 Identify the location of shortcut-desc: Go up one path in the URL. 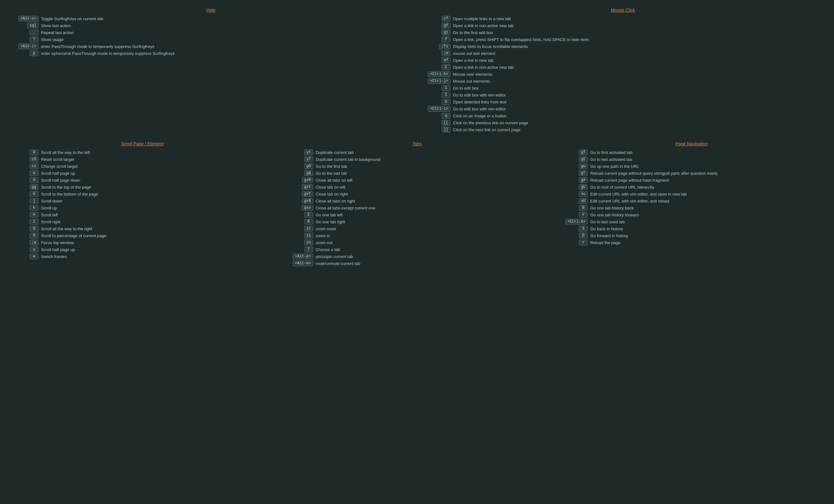
(707, 167).